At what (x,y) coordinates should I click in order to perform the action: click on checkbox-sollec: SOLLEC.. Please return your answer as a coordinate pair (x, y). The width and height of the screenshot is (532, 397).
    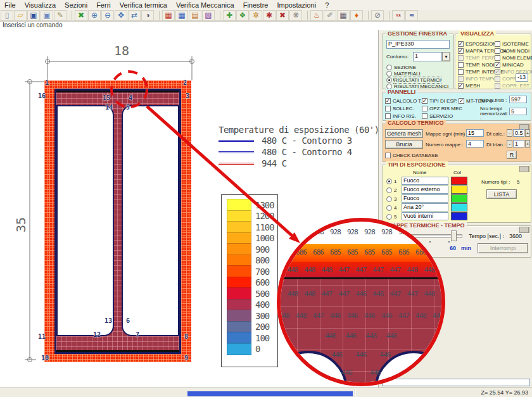
    Looking at the image, I should click on (400, 108).